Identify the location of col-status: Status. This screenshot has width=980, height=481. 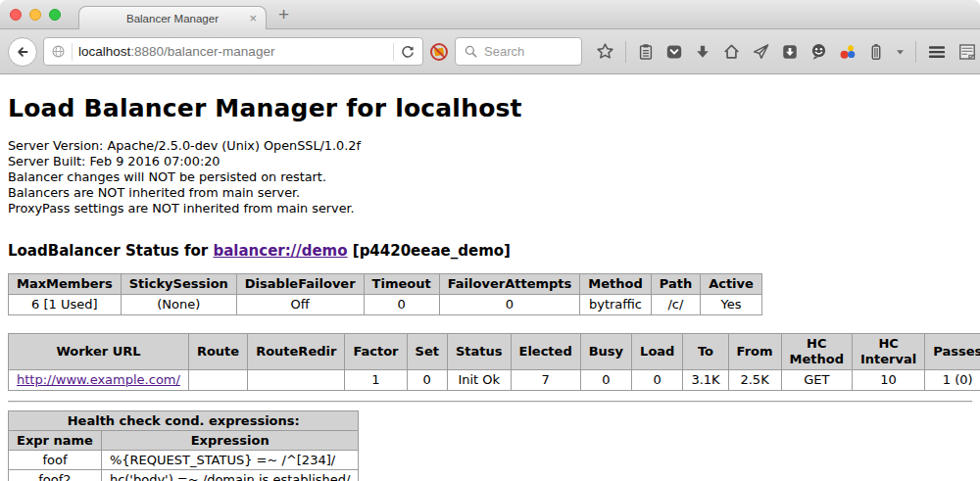
(478, 353).